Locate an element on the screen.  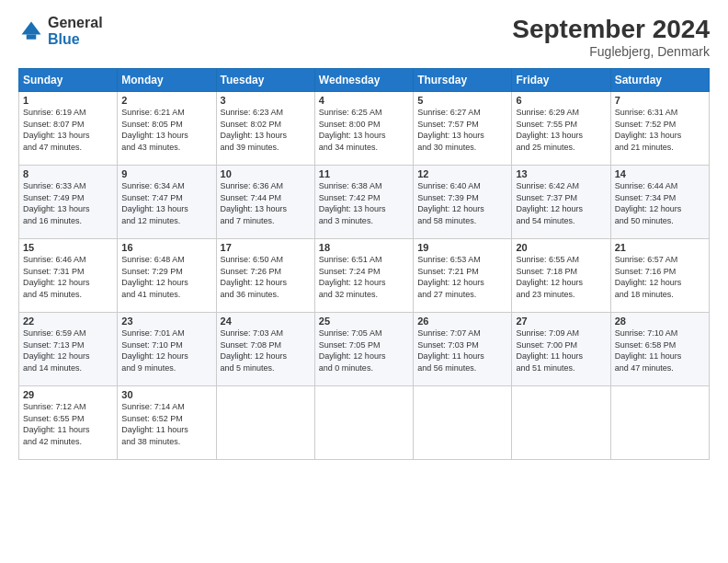
day-info: Sunrise: 7:09 AM Sunset: 7:00 PM Dayligh… is located at coordinates (561, 350).